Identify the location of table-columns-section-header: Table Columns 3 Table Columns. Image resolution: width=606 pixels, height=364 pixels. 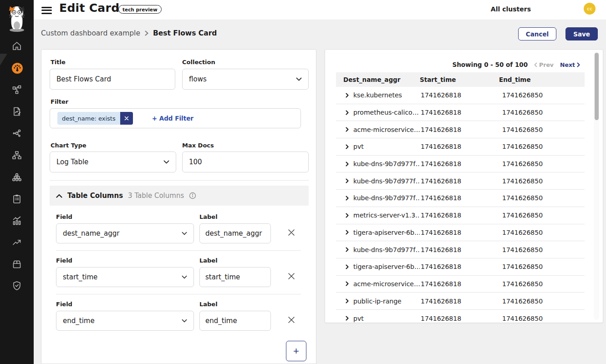
(179, 196).